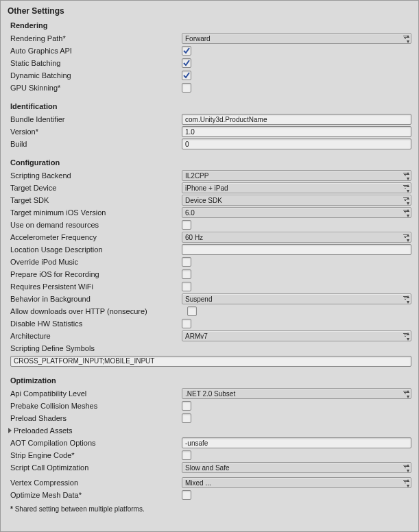  I want to click on optimize-mesh-checkbox, so click(187, 495).